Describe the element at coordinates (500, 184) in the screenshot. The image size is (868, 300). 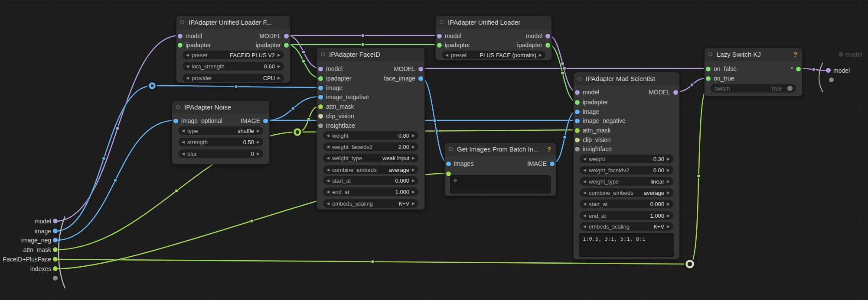
I see `indexes-textbox: 0` at that location.